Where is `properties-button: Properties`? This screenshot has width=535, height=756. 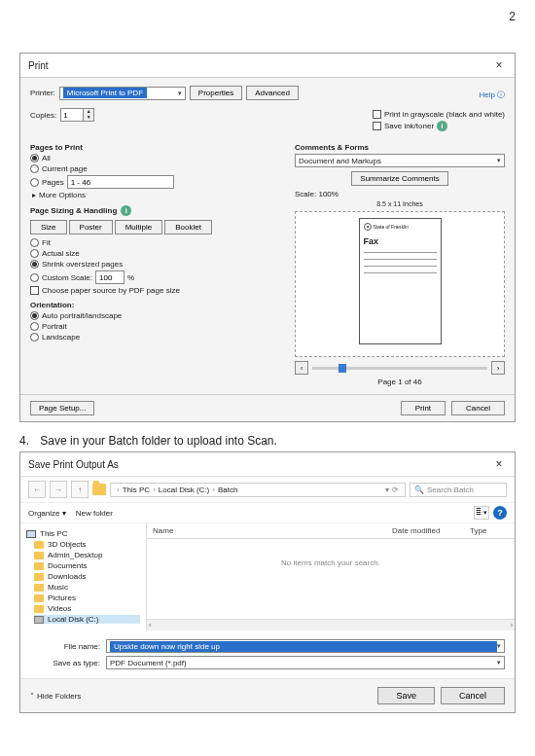 properties-button: Properties is located at coordinates (216, 93).